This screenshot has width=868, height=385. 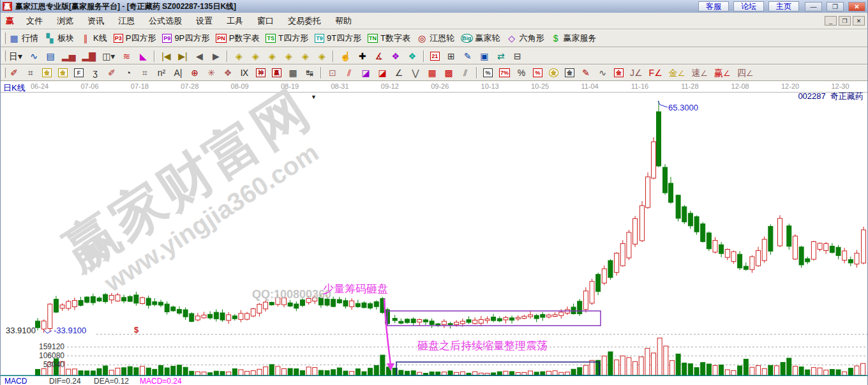 What do you see at coordinates (554, 73) in the screenshot?
I see `gold-circle-tool: 金` at bounding box center [554, 73].